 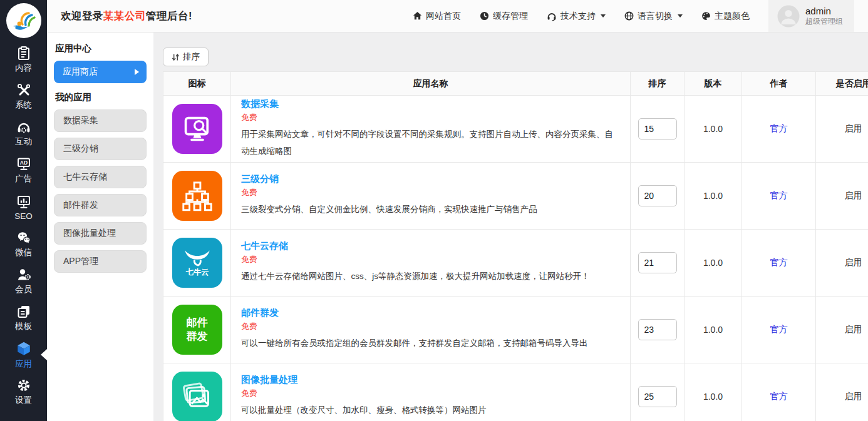 I want to click on nav-item-label: 主题颜色, so click(x=732, y=16).